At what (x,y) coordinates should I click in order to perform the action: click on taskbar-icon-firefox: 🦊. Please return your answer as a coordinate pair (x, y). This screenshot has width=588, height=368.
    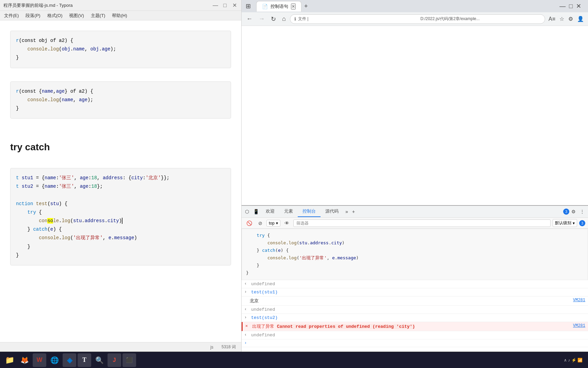
    Looking at the image, I should click on (24, 360).